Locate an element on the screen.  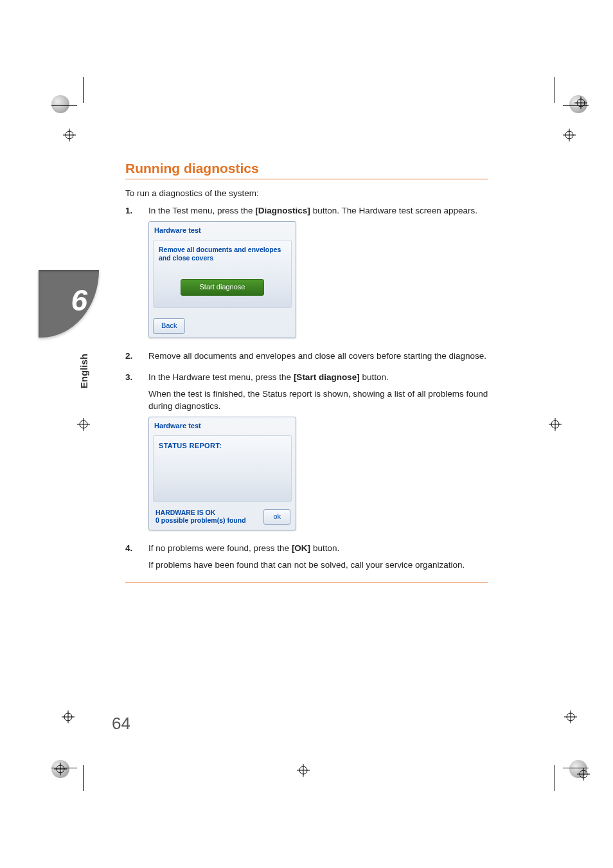
step-text-before: In the Hardware test menu, press the is located at coordinates (221, 377).